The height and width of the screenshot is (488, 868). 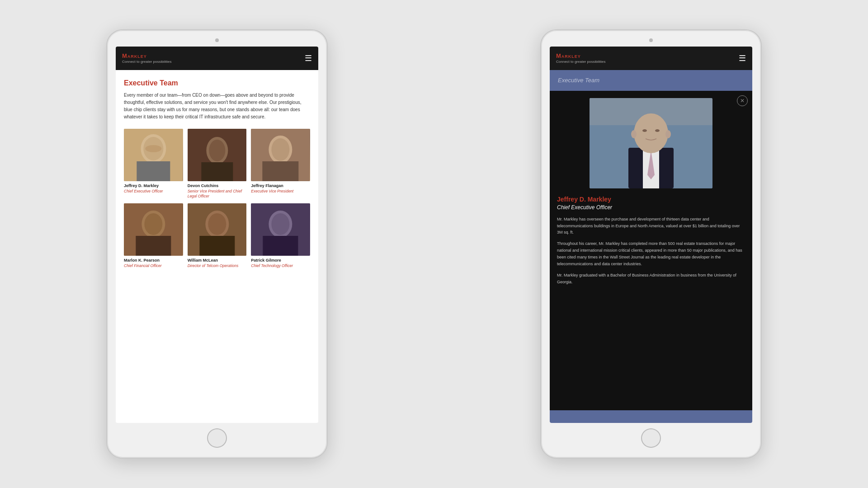 What do you see at coordinates (146, 61) in the screenshot?
I see `brand-tagline: Connect to greater possibilities` at bounding box center [146, 61].